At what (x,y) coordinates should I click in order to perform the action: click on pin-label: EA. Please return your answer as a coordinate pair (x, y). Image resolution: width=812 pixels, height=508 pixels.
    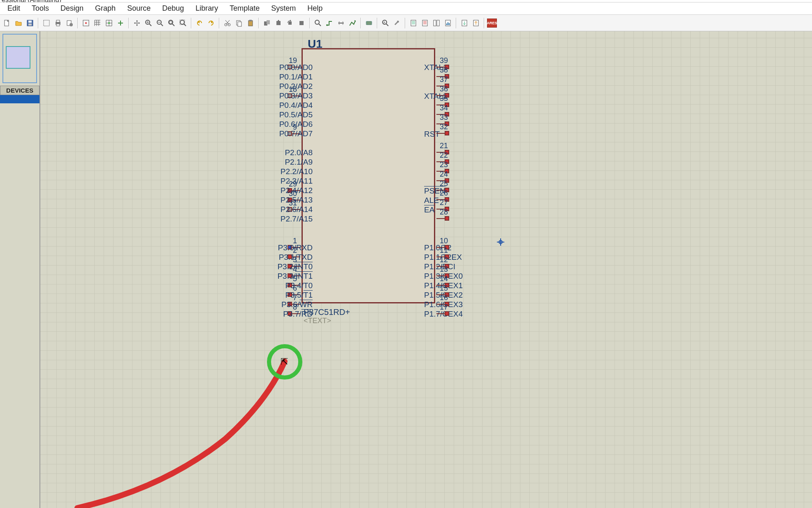
    Looking at the image, I should click on (429, 210).